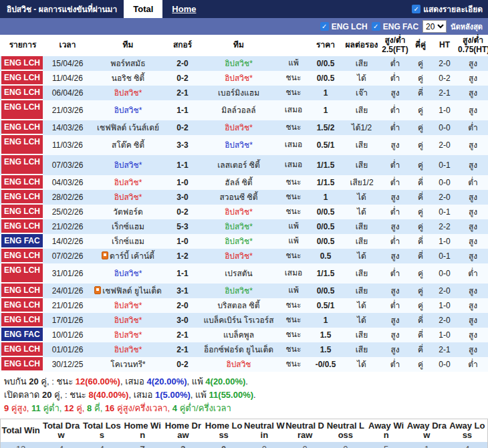 Image resolution: width=488 pixels, height=448 pixels. What do you see at coordinates (238, 306) in the screenshot?
I see `away-team-label: บริสตอล ซิตี้` at bounding box center [238, 306].